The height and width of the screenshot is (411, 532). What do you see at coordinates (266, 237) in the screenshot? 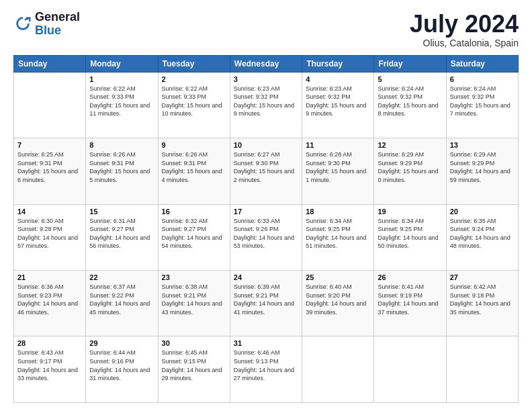
I see `calendar-cell: 17Sunrise: 6:33 AMSunset: 9:26 PMDayligh…` at bounding box center [266, 237].